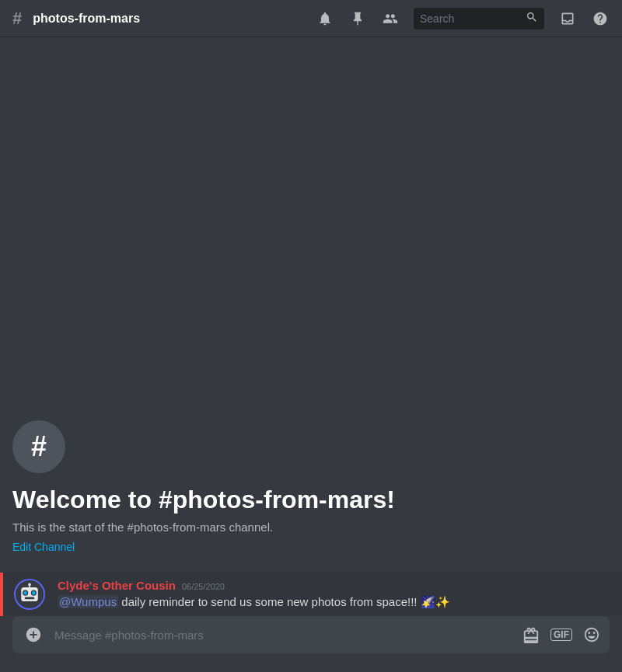  What do you see at coordinates (561, 635) in the screenshot?
I see `gif-button: GIF` at bounding box center [561, 635].